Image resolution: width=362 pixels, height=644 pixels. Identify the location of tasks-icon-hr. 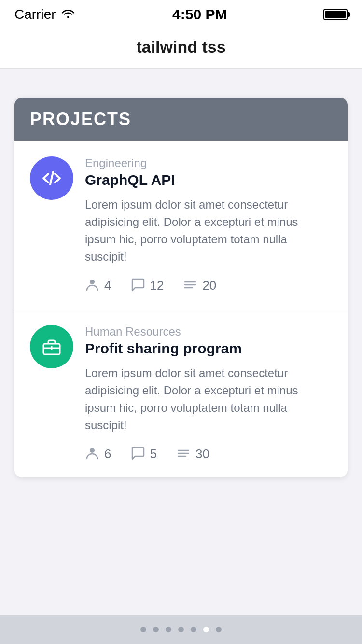
(183, 454).